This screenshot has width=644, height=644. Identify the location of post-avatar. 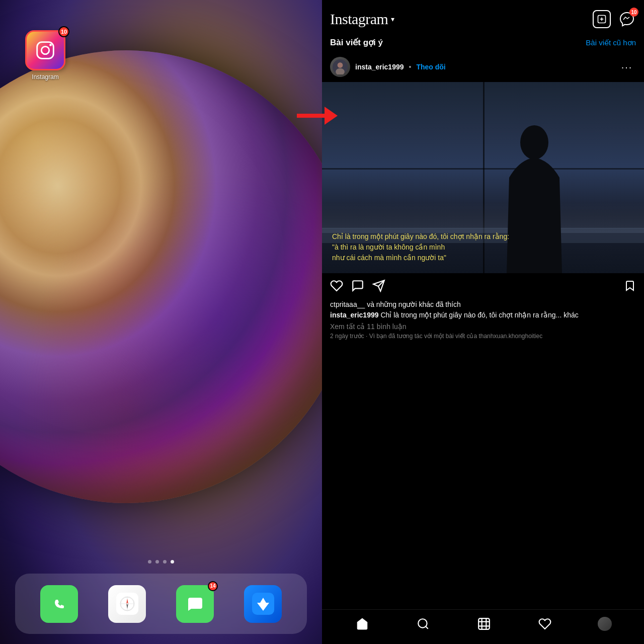
(340, 67).